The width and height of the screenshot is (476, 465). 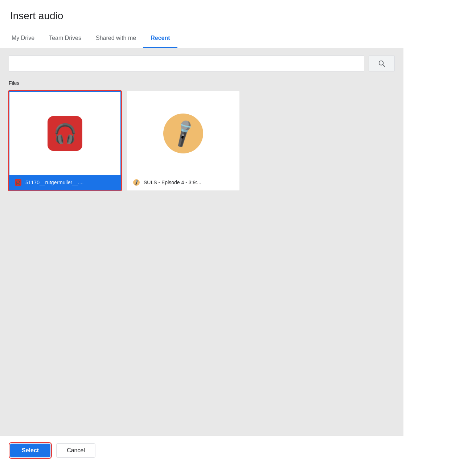 What do you see at coordinates (30, 450) in the screenshot?
I see `select-button: Select` at bounding box center [30, 450].